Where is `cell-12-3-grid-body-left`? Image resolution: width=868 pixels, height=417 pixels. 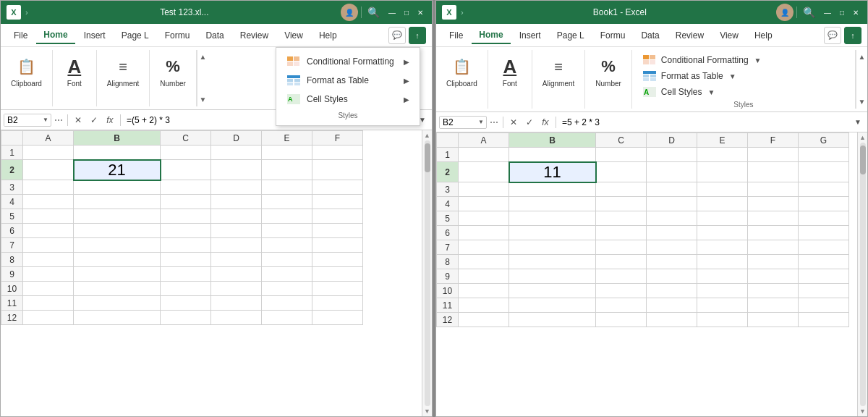 cell-12-3-grid-body-left is located at coordinates (186, 318).